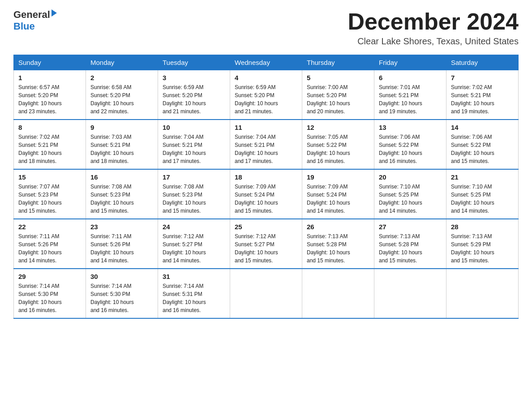  What do you see at coordinates (122, 294) in the screenshot?
I see `calendar-cell: 30Sunrise: 7:14 AMSunset: 5:30 PMDayligh…` at bounding box center [122, 294].